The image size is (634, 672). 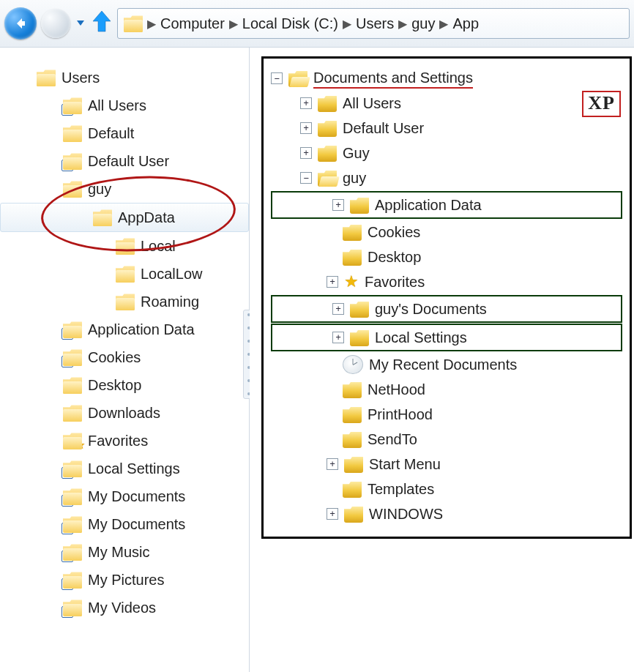 I want to click on tree-item: ★Favorites, so click(x=124, y=441).